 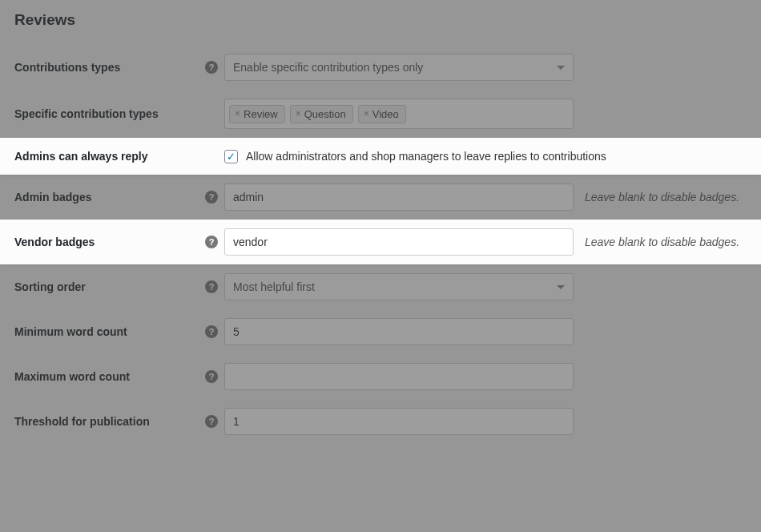 What do you see at coordinates (382, 114) in the screenshot?
I see `tag-video: × Video` at bounding box center [382, 114].